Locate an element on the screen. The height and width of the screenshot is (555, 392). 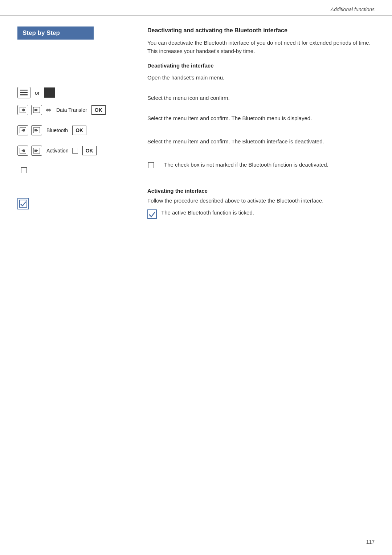
checkbox-symbol is located at coordinates (24, 170).